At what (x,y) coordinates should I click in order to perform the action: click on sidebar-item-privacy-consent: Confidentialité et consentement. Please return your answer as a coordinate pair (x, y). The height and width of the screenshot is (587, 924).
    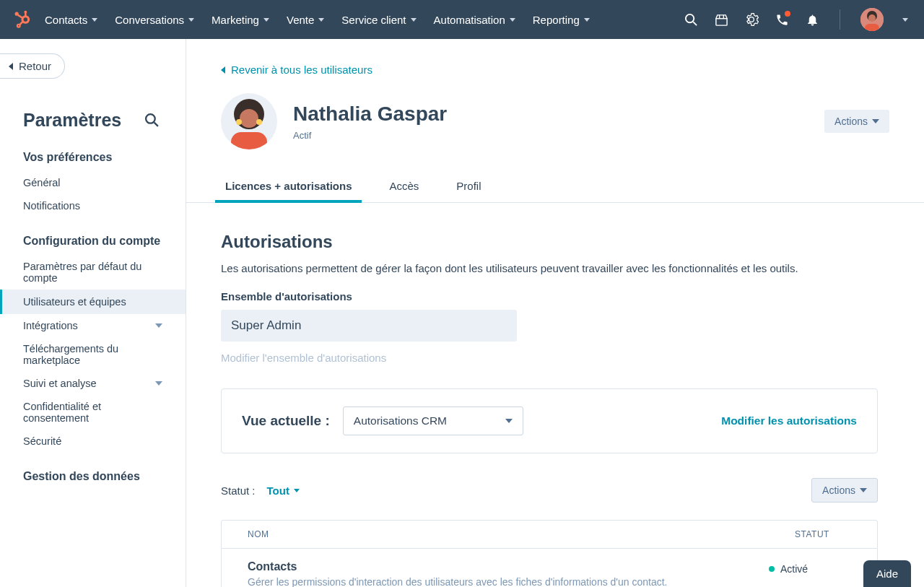
    Looking at the image, I should click on (92, 412).